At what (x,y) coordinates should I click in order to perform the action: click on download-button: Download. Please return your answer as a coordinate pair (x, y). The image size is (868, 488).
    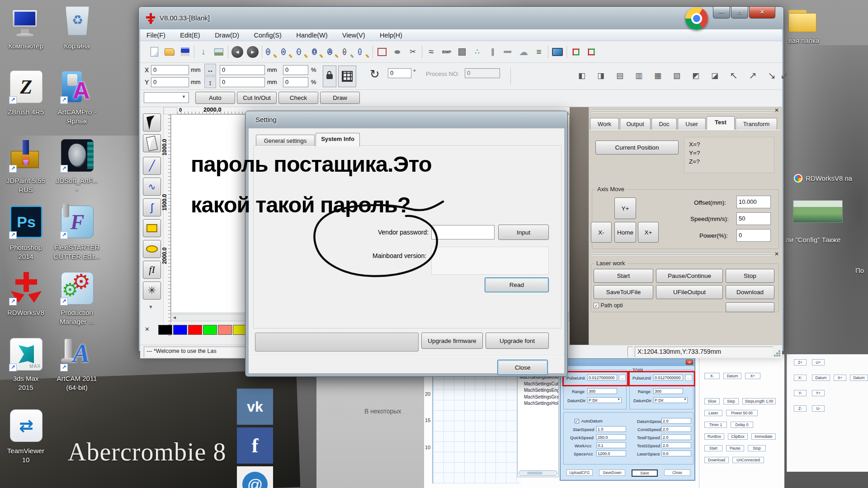
    Looking at the image, I should click on (750, 292).